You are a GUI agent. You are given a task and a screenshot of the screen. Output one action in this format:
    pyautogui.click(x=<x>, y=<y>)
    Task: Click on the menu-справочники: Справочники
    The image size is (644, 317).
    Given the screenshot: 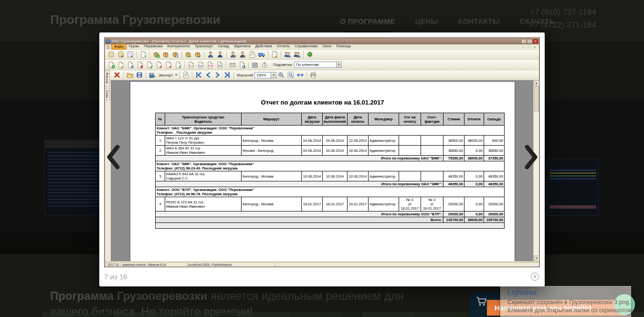 What is the action you would take?
    pyautogui.click(x=306, y=47)
    